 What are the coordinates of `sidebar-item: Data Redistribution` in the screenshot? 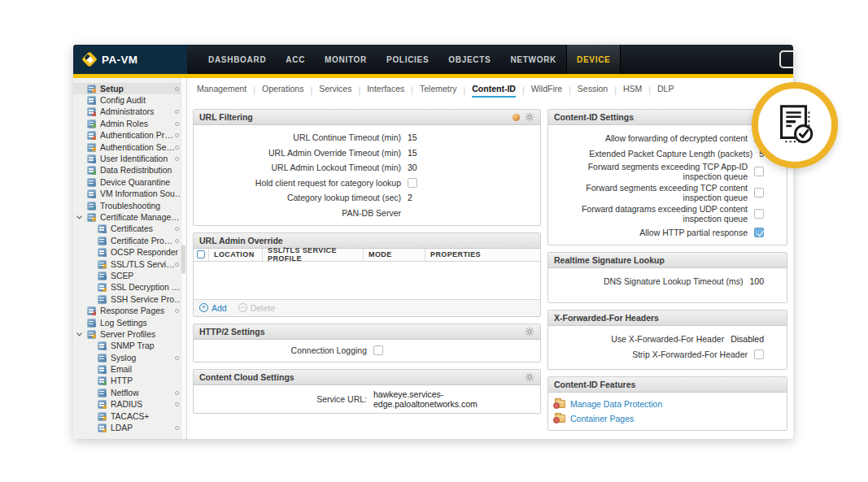 It's located at (130, 171).